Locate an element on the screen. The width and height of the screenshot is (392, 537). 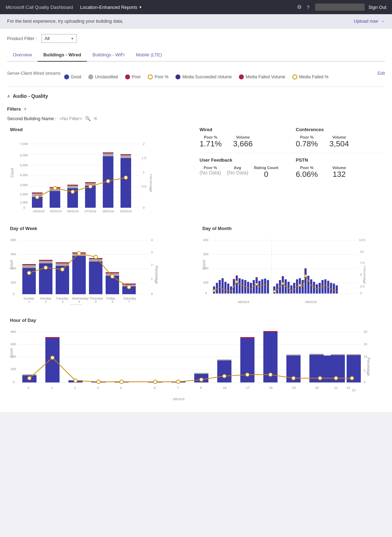
svg-text: 7 is located at coordinates (178, 388).